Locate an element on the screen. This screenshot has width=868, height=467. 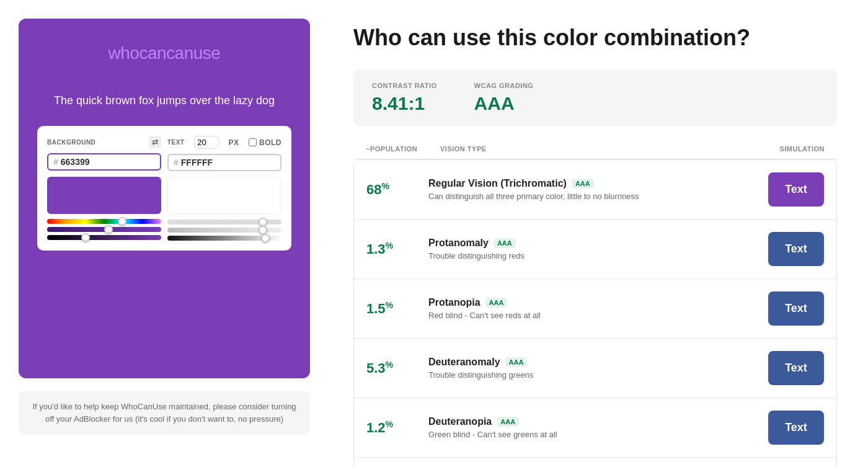
vision-description: Trouble distinguishing reds is located at coordinates (598, 256).